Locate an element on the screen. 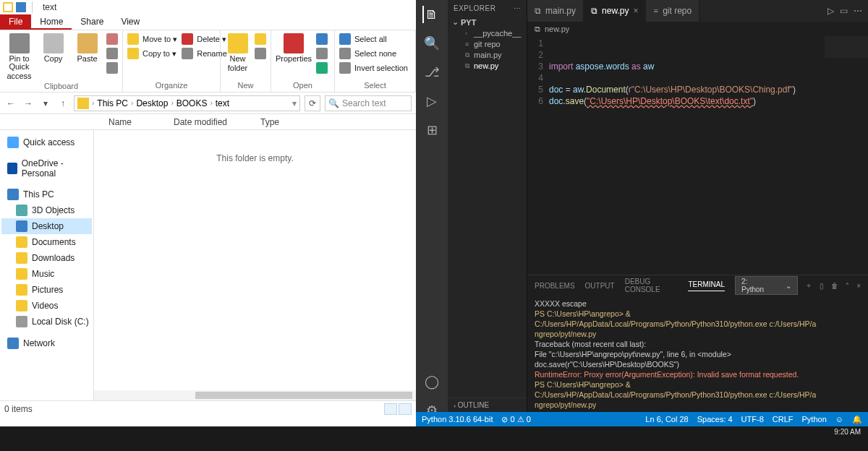 The width and height of the screenshot is (868, 451). split-editor-icon: ▭ is located at coordinates (843, 11).